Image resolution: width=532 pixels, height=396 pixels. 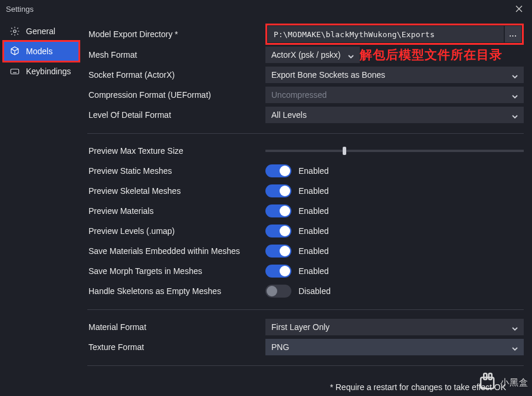 What do you see at coordinates (176, 191) in the screenshot?
I see `preview-skeletal-label: Preview Skeletal Meshes` at bounding box center [176, 191].